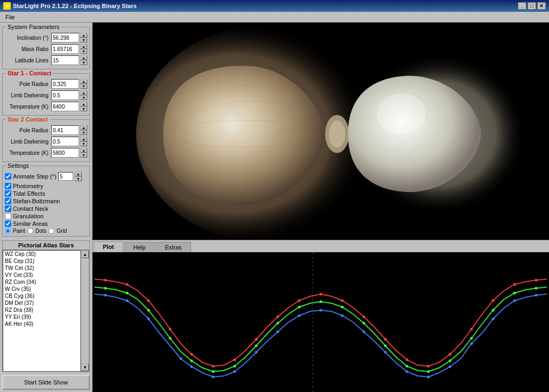 The width and height of the screenshot is (549, 392). I want to click on list-item: YY Eri (39), so click(42, 317).